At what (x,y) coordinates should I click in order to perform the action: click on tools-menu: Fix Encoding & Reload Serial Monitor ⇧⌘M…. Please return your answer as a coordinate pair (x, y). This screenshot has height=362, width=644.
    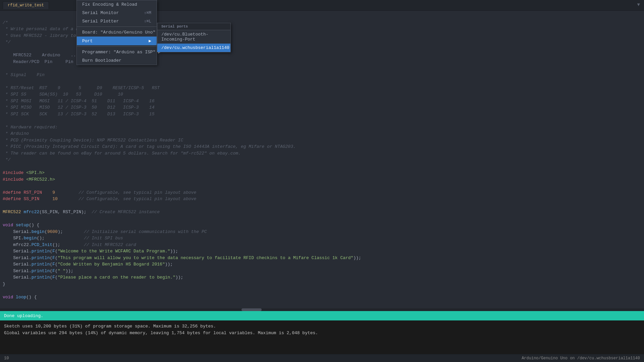
    Looking at the image, I should click on (117, 33).